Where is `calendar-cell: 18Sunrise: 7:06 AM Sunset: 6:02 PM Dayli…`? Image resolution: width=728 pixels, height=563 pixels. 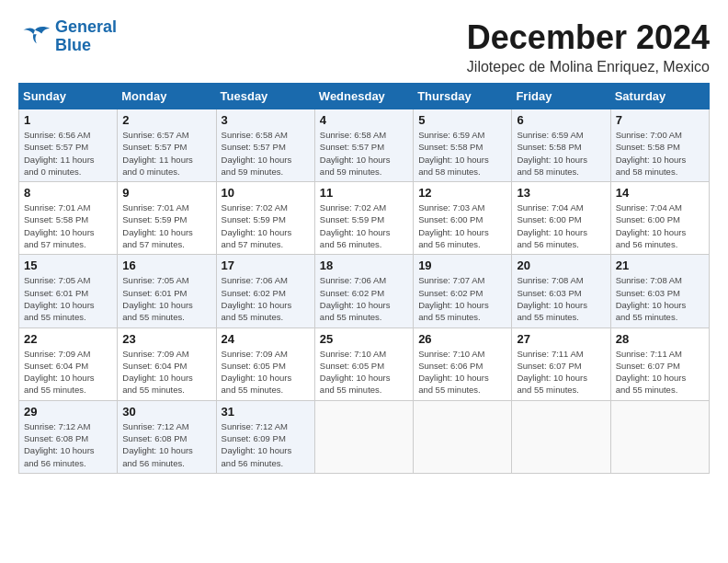
calendar-cell: 18Sunrise: 7:06 AM Sunset: 6:02 PM Dayli… is located at coordinates (364, 291).